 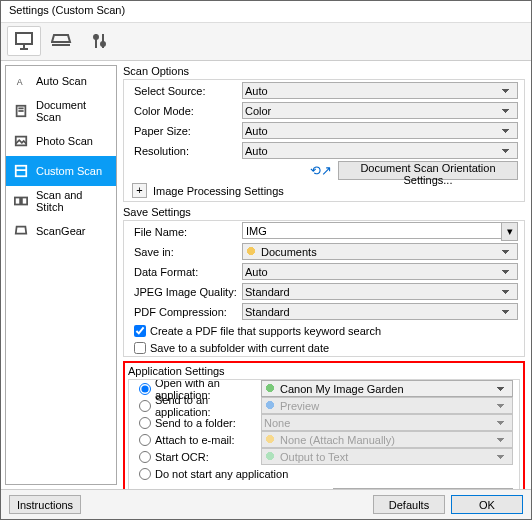 What do you see at coordinates (218, 191) in the screenshot?
I see `image-processing-label: Image Processing Settings` at bounding box center [218, 191].